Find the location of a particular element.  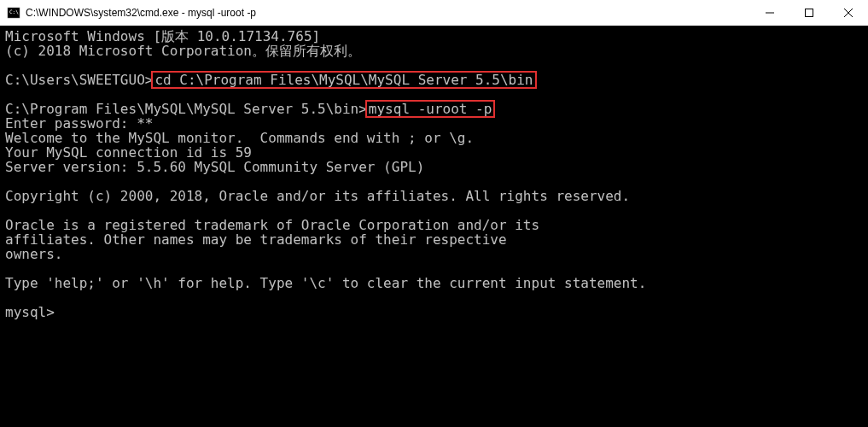

terminal-line: Copyright (c) 2000, 2018, Oracle and/or … is located at coordinates (434, 196).